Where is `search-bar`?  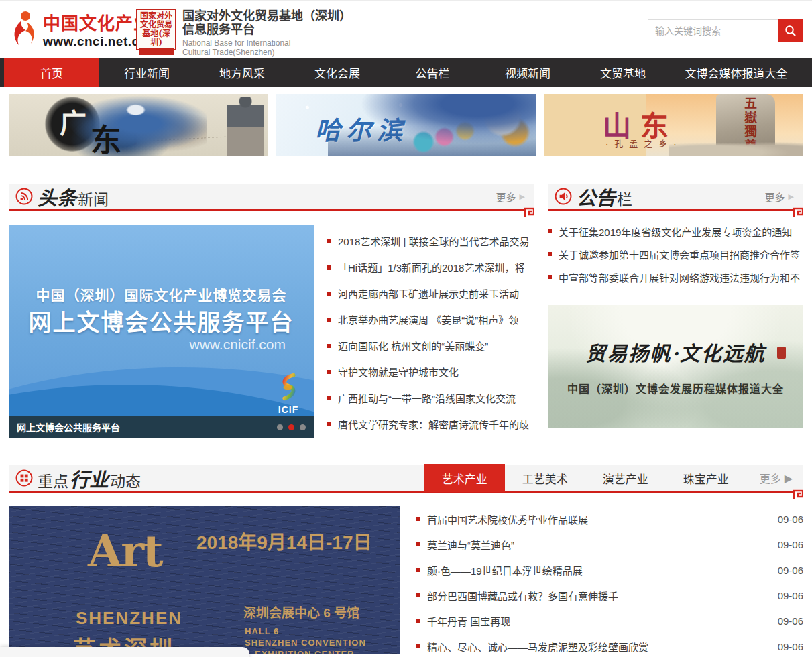
search-bar is located at coordinates (726, 31).